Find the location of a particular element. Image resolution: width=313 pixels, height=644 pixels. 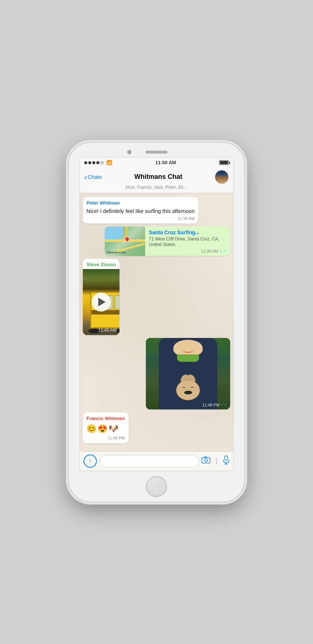

photo-time-overlay: 11:48 PM ✓✓ is located at coordinates (215, 405).